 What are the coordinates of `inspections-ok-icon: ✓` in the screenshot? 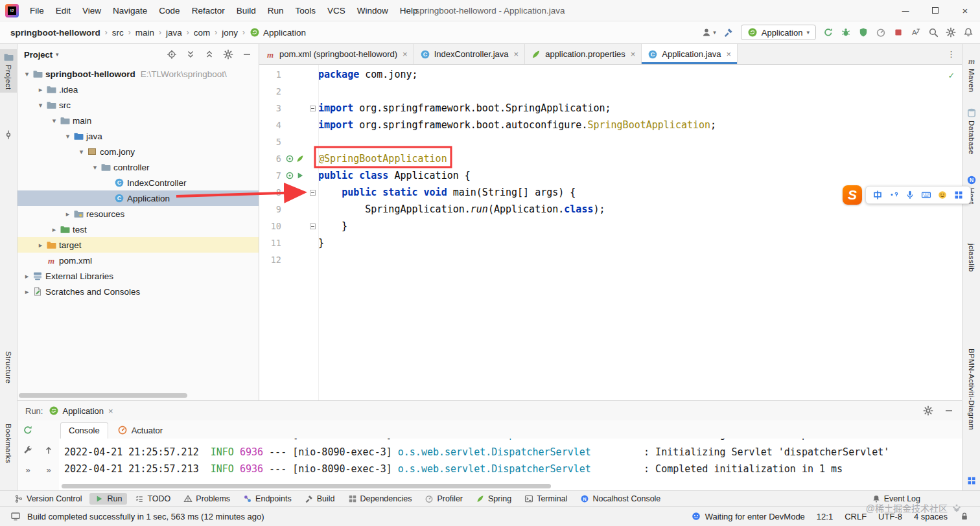 It's located at (951, 75).